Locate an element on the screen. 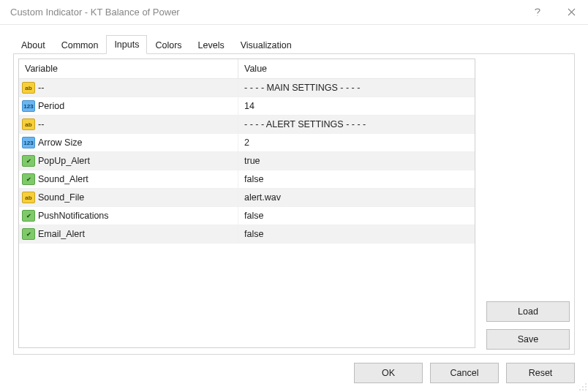 Image resolution: width=588 pixels, height=392 pixels. variable-name: PopUp_Alert is located at coordinates (64, 161).